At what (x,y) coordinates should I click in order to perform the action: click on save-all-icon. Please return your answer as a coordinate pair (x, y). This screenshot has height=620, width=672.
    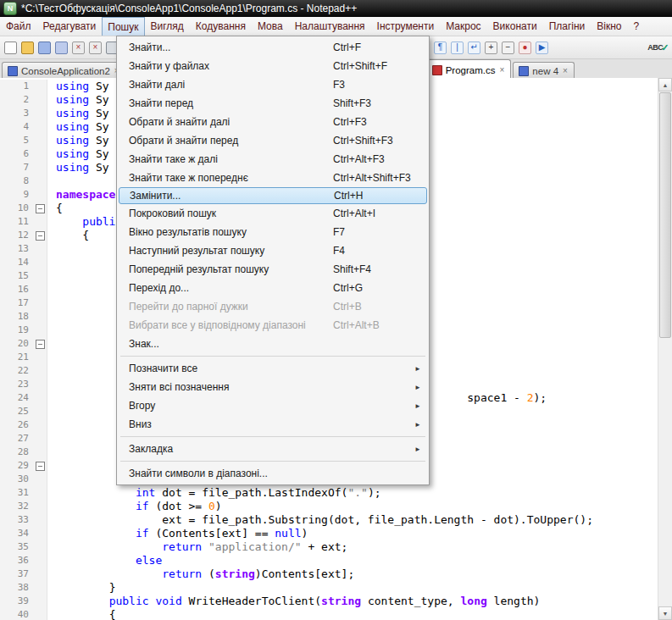
    Looking at the image, I should click on (61, 47).